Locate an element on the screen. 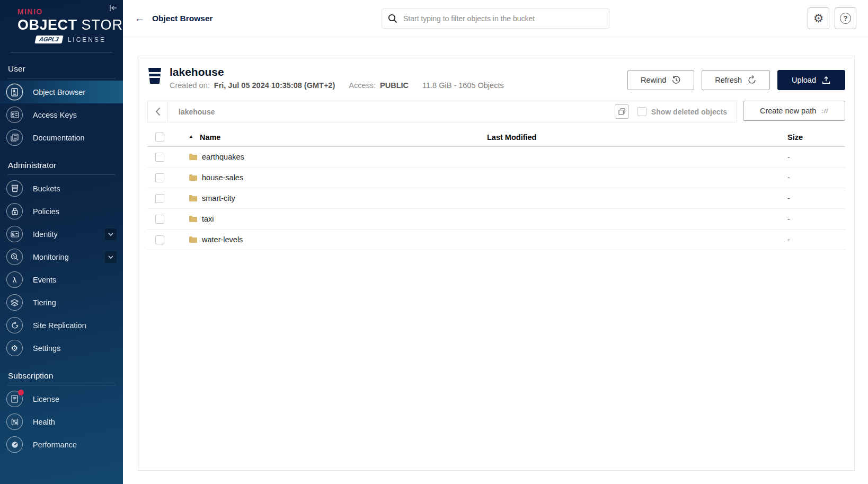 The height and width of the screenshot is (484, 868). sidebar-item-label: Settings is located at coordinates (75, 348).